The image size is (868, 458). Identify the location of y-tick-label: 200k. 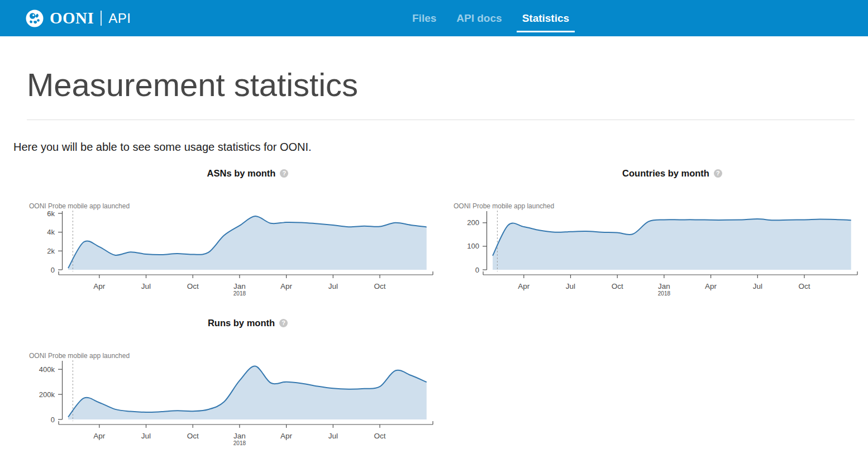
(47, 394).